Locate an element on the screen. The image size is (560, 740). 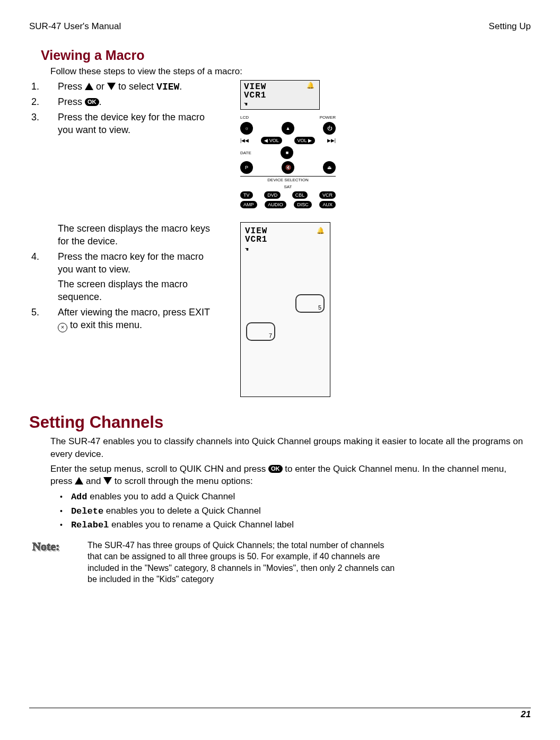
lcd-label: LCD is located at coordinates (244, 118).